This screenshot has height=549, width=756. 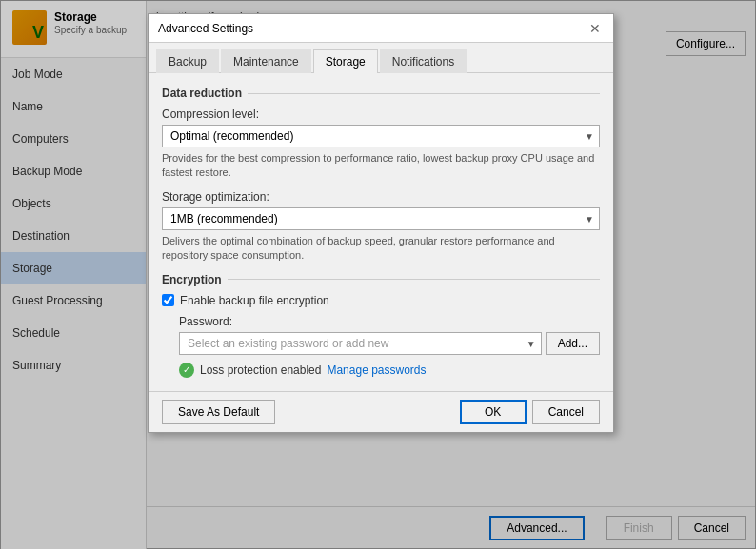 What do you see at coordinates (381, 219) in the screenshot?
I see `storage-opt-select-wrapper: 1MB (recommended) ▼` at bounding box center [381, 219].